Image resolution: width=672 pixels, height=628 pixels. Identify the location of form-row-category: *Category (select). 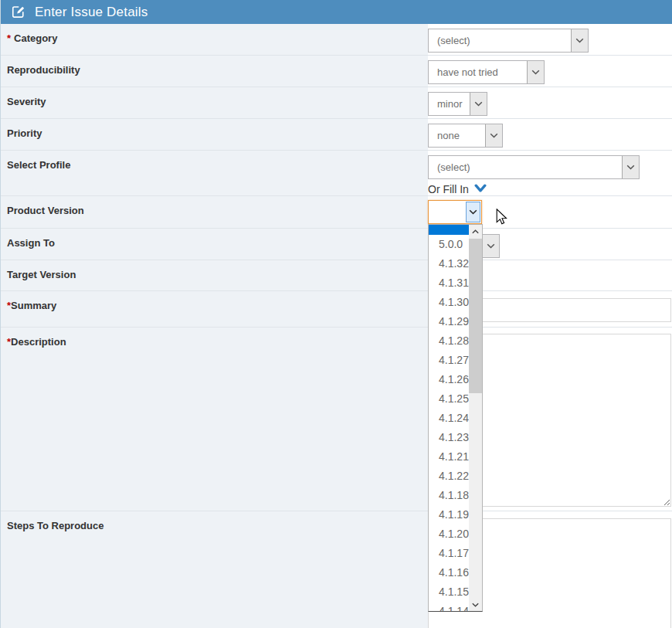
(337, 40).